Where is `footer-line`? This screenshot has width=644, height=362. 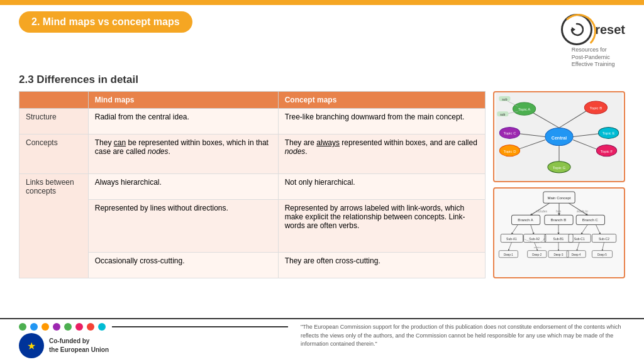 footer-line is located at coordinates (200, 327).